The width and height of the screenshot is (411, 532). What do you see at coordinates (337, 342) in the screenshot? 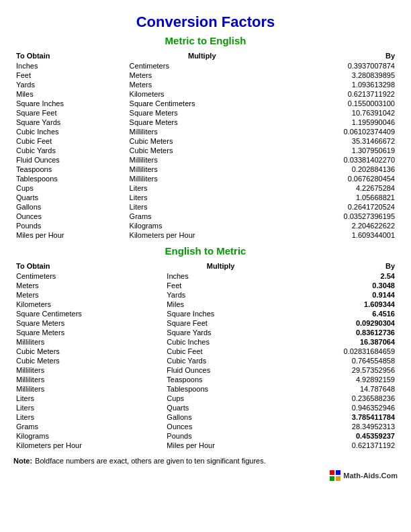
I see `by-cell: 16.387064` at bounding box center [337, 342].